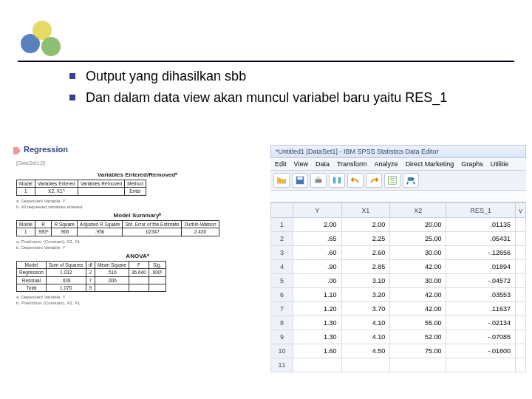  Describe the element at coordinates (481, 309) in the screenshot. I see `cell: .11637` at that location.